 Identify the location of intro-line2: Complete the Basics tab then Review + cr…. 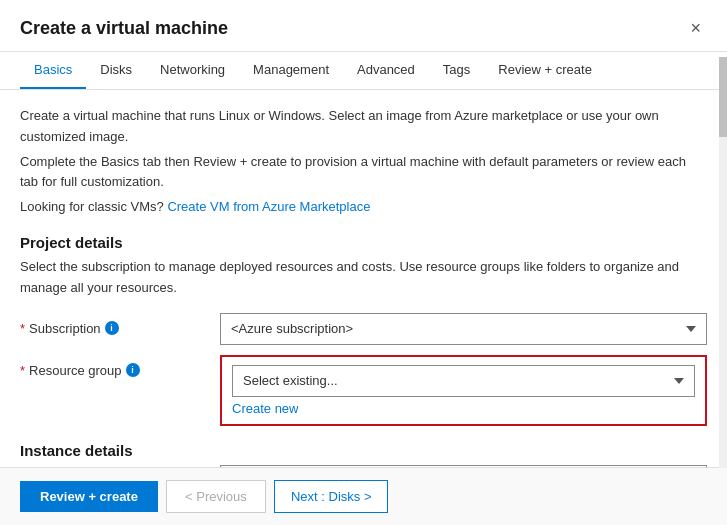
(364, 173).